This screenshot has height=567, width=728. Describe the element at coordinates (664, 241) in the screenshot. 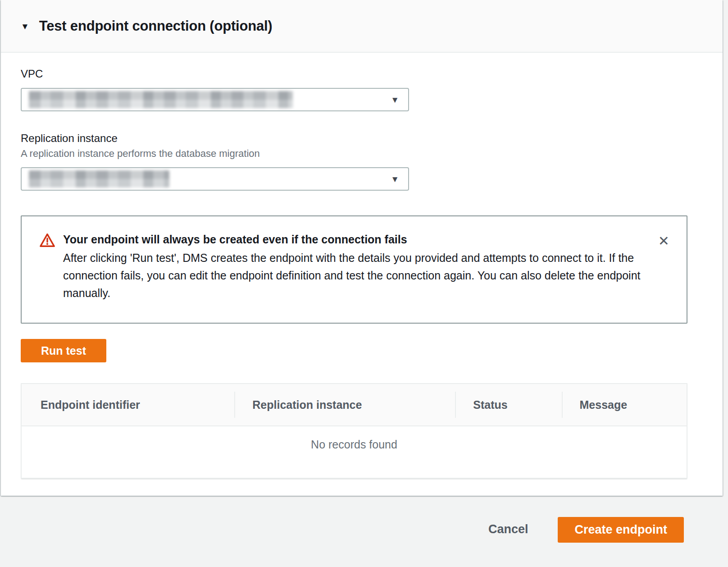

I see `close-icon: ✕` at that location.